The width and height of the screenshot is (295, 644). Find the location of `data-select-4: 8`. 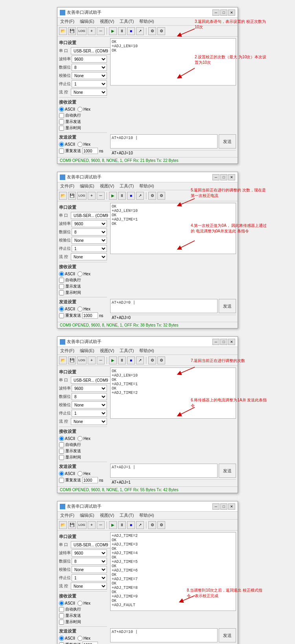

data-select-4: 8 is located at coordinates (89, 561).